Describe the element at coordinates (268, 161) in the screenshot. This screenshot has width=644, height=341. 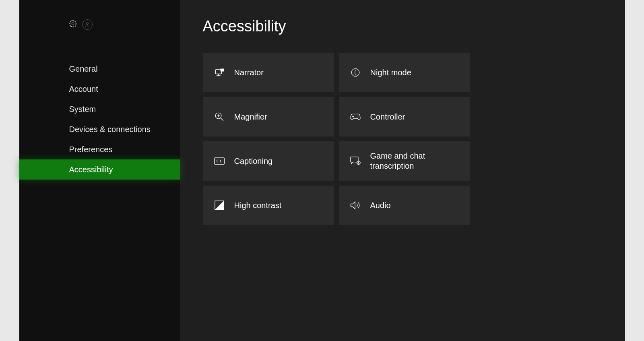
I see `tile-captioning: Captioning` at that location.